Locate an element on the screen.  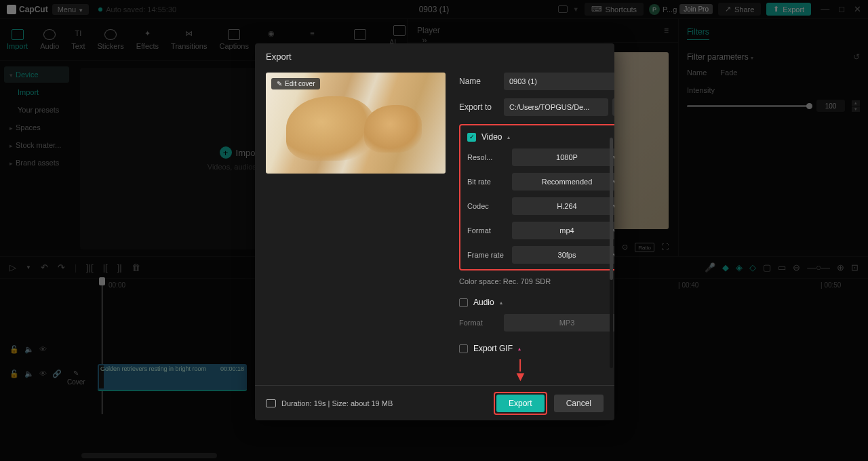
modal-title: Export is located at coordinates (435, 57).